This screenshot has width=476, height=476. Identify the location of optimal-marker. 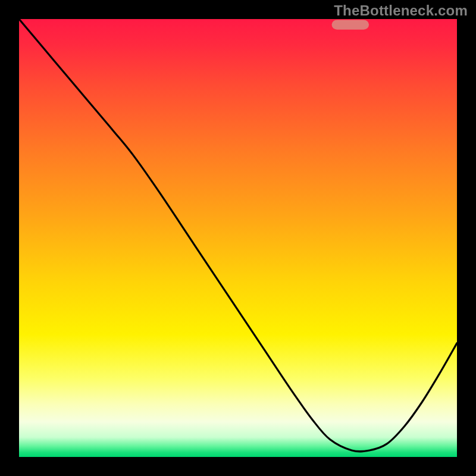
(351, 24).